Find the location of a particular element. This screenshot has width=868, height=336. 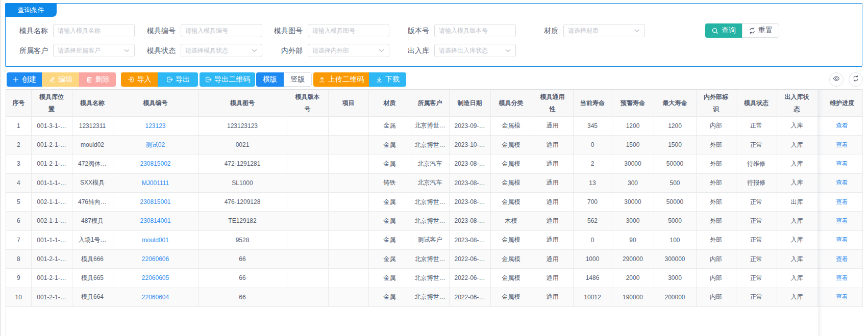

field-label-in-out-stock: 出入库 is located at coordinates (396, 50).